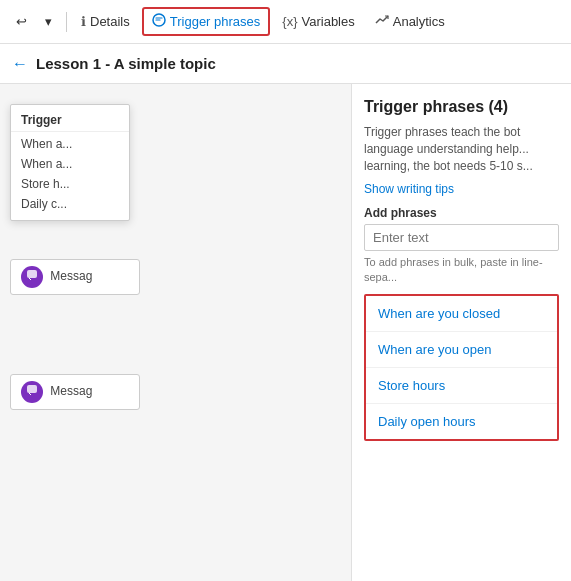  I want to click on toolbar-separator, so click(66, 22).